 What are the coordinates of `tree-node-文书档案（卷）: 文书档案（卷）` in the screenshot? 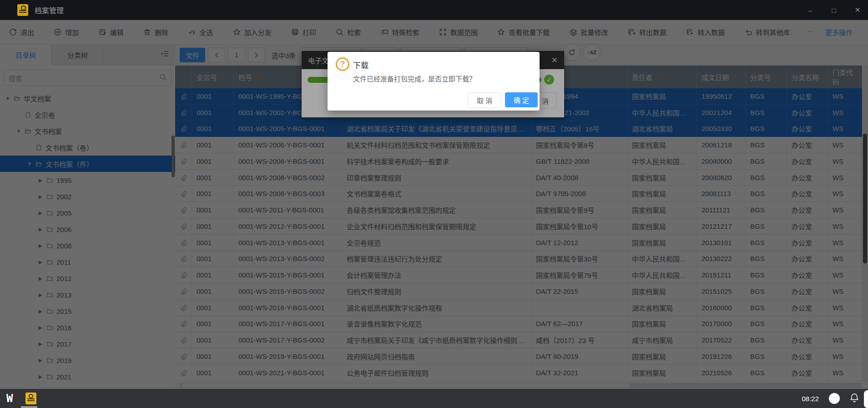 It's located at (87, 147).